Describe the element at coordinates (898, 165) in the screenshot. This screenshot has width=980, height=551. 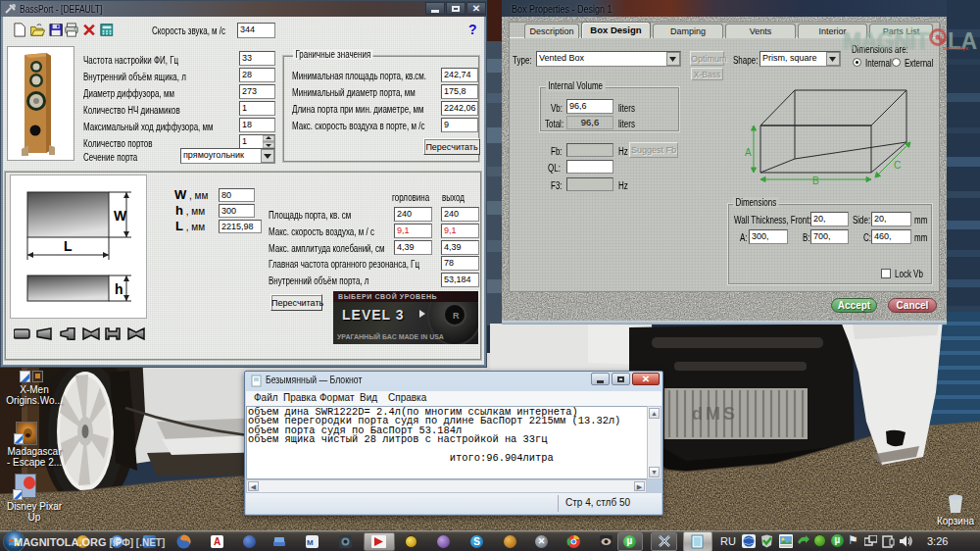
I see `svg-text: C` at that location.